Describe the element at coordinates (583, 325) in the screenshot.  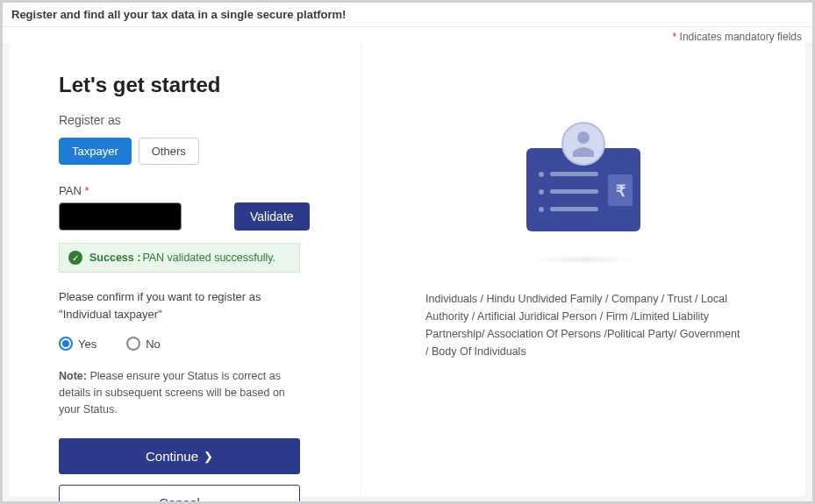
I see `taxpayer-types-info: Individuals / Hindu Undivided Family / C…` at that location.